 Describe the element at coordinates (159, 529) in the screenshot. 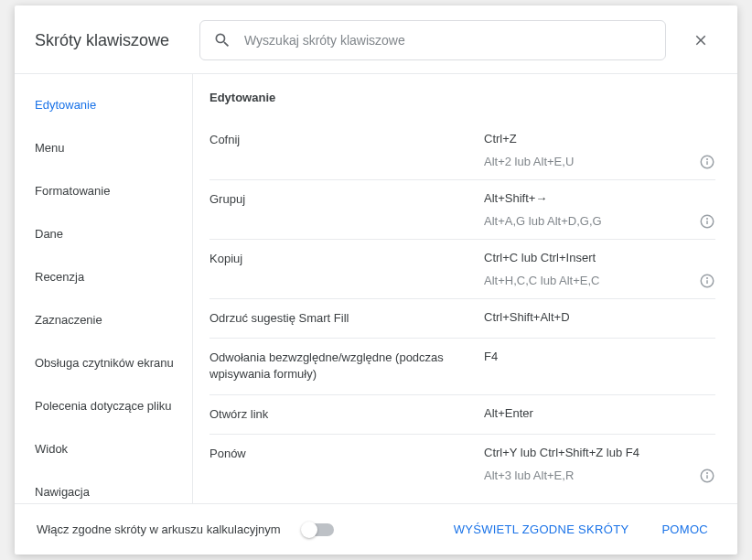

I see `toggle-label: Włącz zgodne skróty w arkuszu kalkulacyj…` at that location.